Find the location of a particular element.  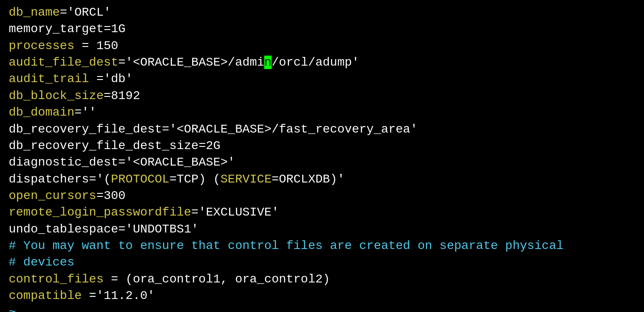

code-token: =ORCLXDB)' is located at coordinates (308, 179).